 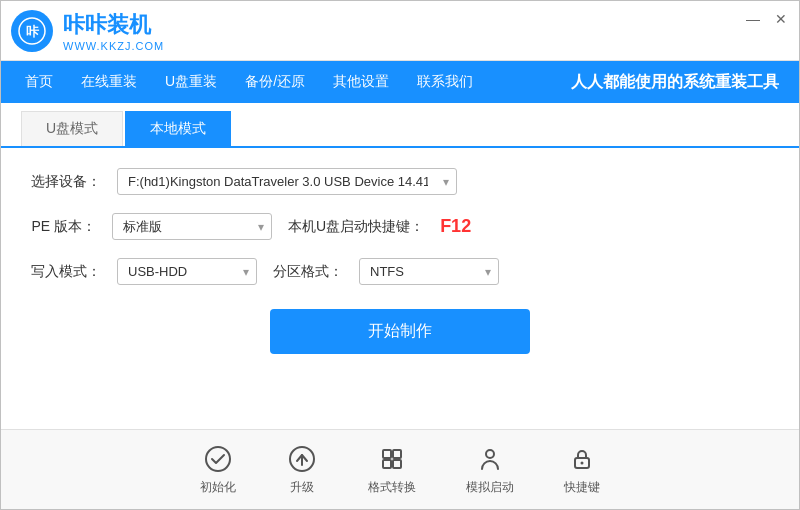 I want to click on write-select-wrapper: USB-HDD, so click(x=187, y=272).